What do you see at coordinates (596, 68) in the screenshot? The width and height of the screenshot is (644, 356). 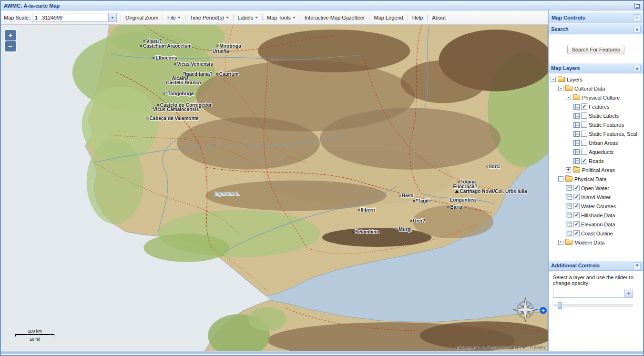 I see `map-layers-panel-header: Map Layers ▲` at bounding box center [596, 68].